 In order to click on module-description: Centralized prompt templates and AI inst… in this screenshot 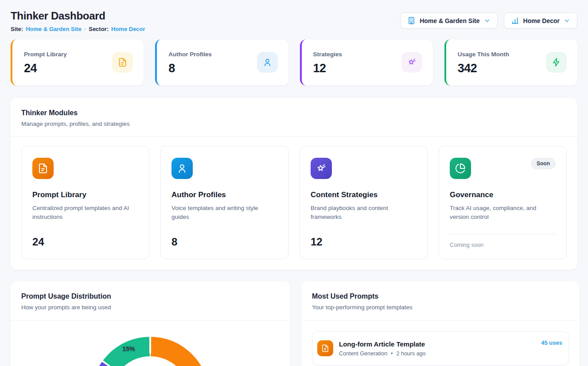, I will do `click(85, 213)`.